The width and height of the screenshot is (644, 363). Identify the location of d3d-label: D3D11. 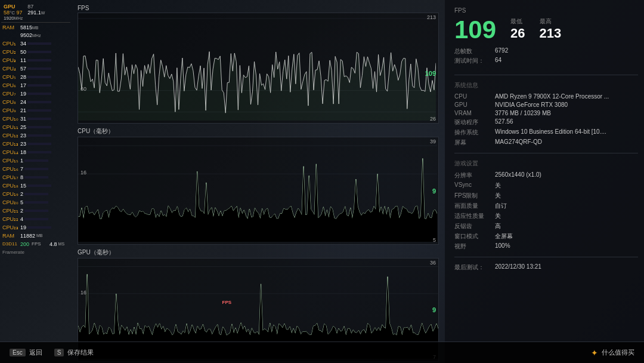
(11, 244).